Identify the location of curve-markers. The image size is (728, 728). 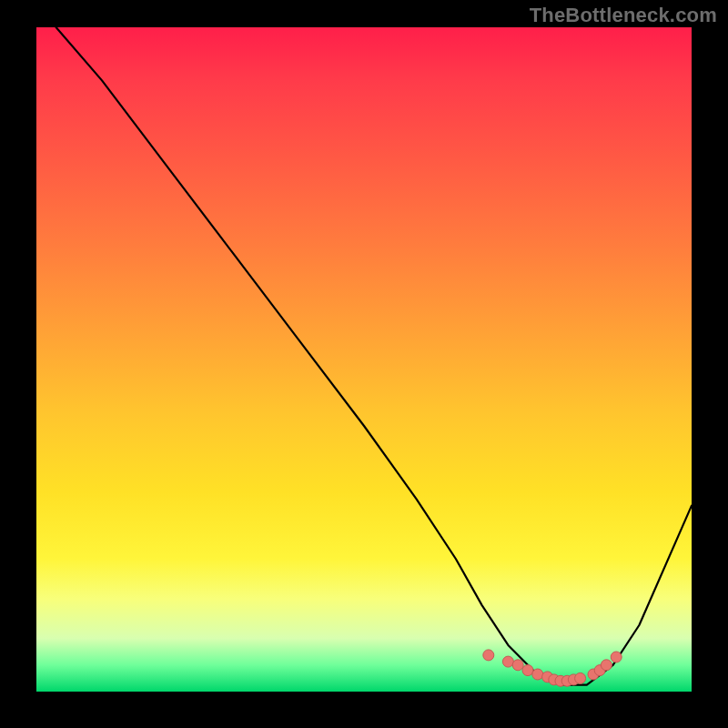
(552, 668).